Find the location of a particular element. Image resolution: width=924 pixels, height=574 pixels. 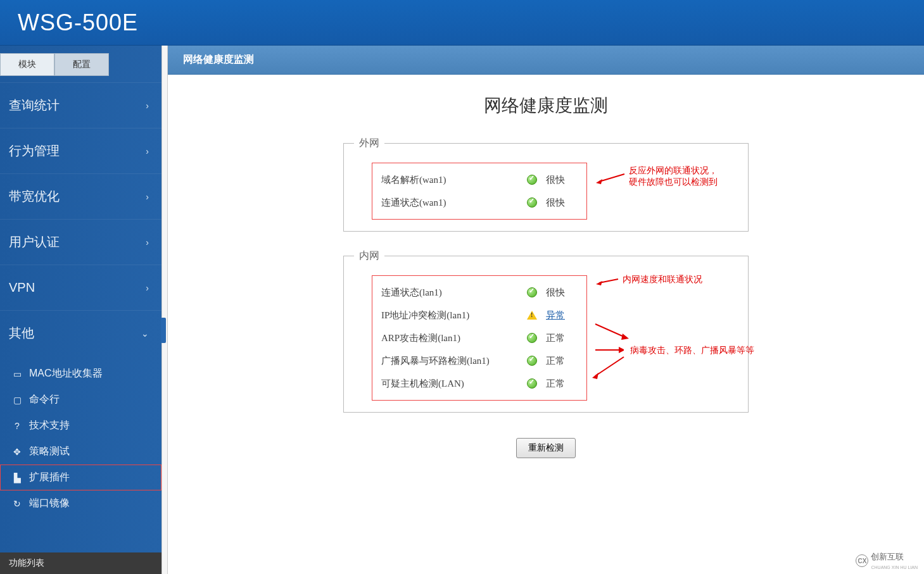

sub-cmdline: ▢ 命令行 is located at coordinates (81, 400).